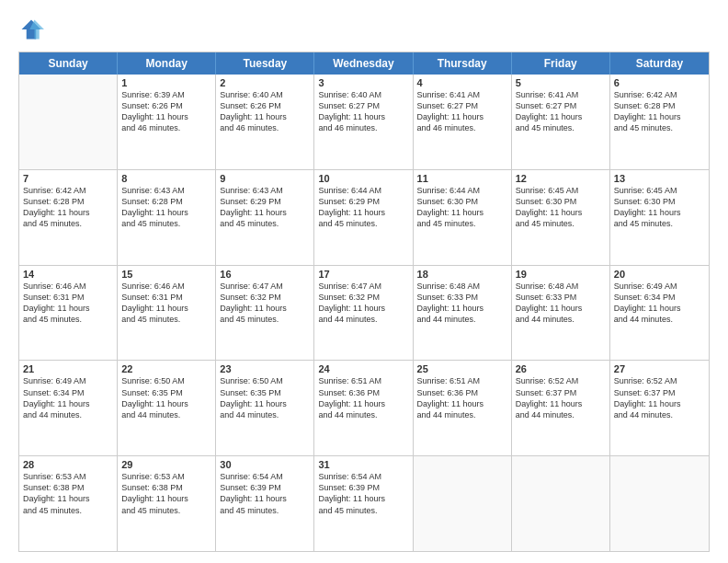 This screenshot has height=563, width=728. Describe the element at coordinates (363, 83) in the screenshot. I see `day-number: 3` at that location.